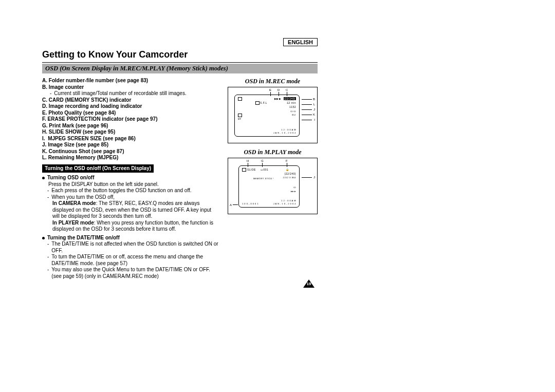 This screenshot has height=392, width=555. What do you see at coordinates (309, 284) in the screenshot?
I see `page-number: 19` at bounding box center [309, 284].